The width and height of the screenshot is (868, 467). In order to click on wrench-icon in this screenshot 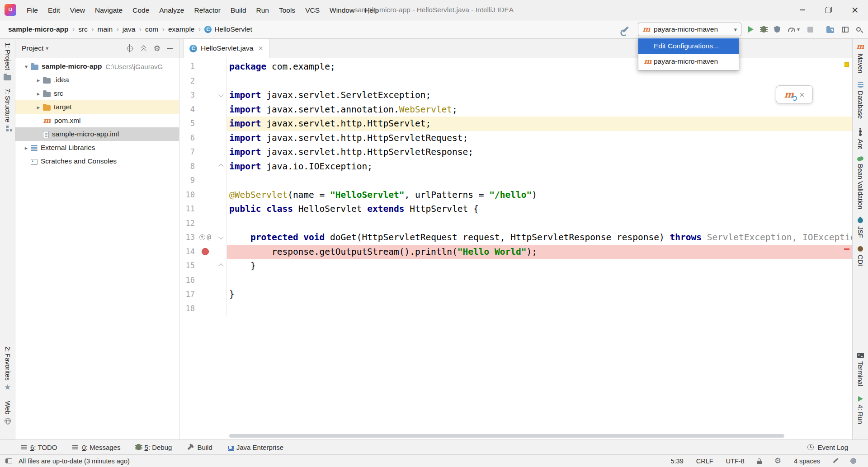, I will do `click(626, 29)`.